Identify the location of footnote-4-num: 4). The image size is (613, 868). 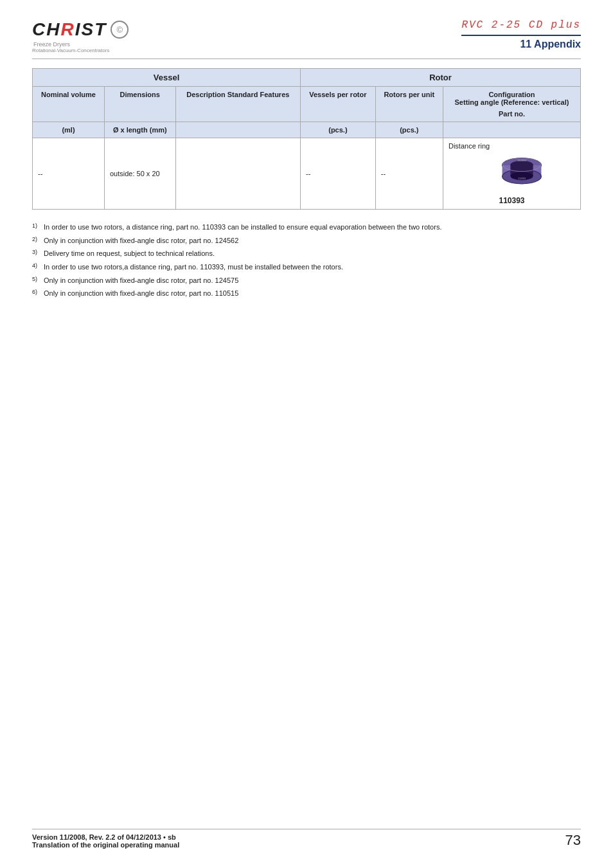
(37, 266).